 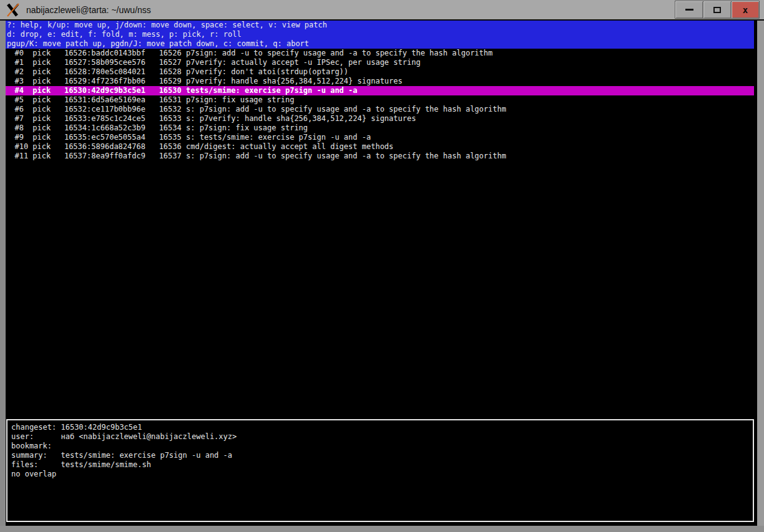 I want to click on changeset-panel-content: changeset: 16530:42d9c9b3c5e1user: наб <…, so click(x=382, y=451).